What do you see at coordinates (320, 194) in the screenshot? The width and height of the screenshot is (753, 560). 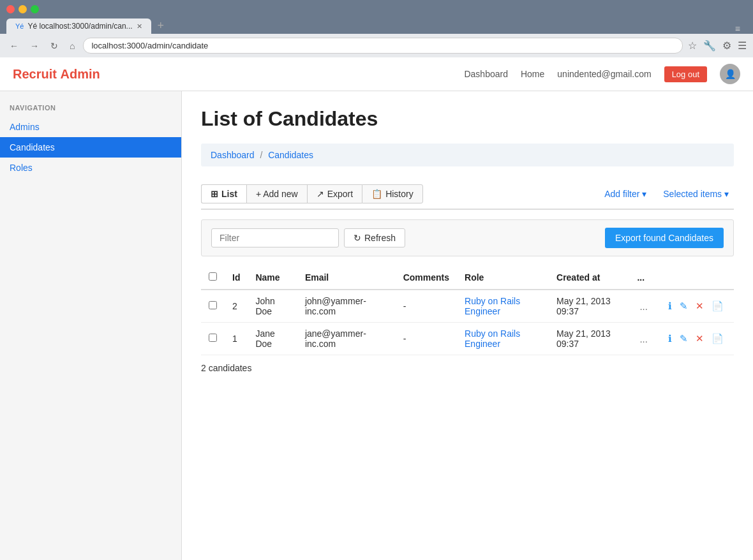 I see `export-icon: ↗` at bounding box center [320, 194].